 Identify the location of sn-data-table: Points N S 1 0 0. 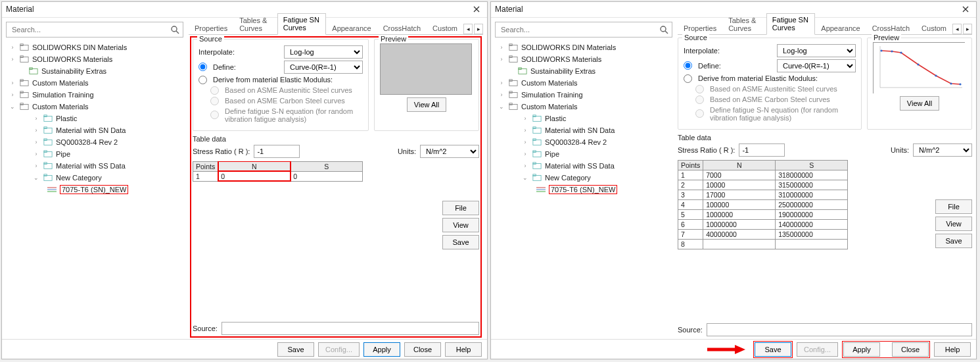
(277, 171).